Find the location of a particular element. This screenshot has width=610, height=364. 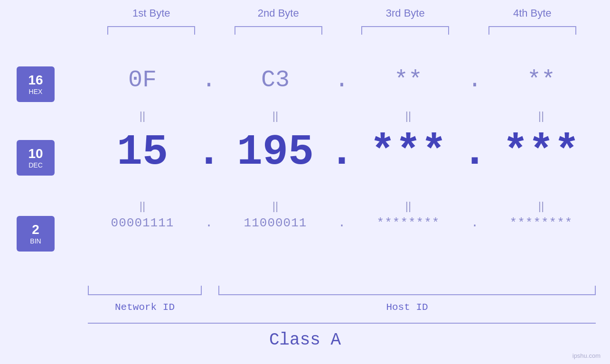

hex-base-name: HEX is located at coordinates (36, 92).